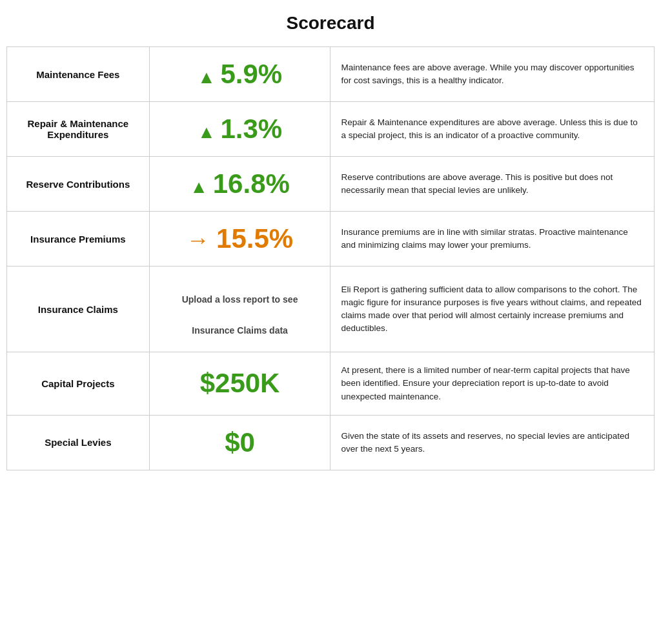 The width and height of the screenshot is (661, 644). I want to click on label-repair-maintenance: Repair & Maintenance Expenditures, so click(79, 129).